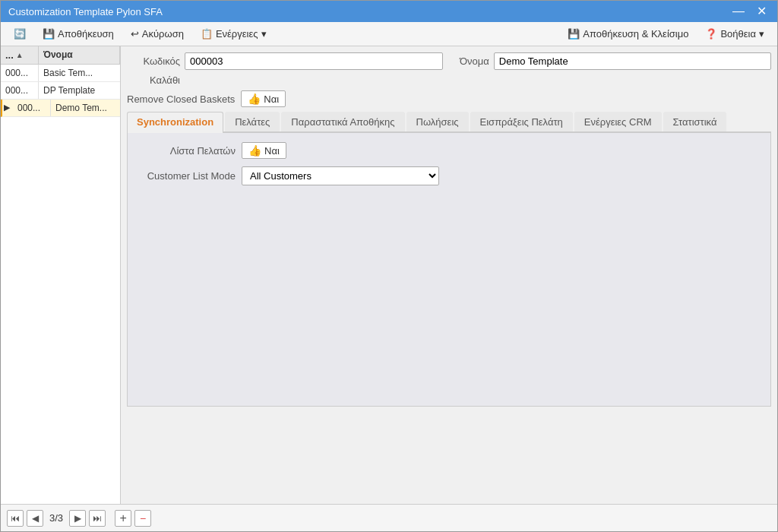 The width and height of the screenshot is (778, 532). Describe the element at coordinates (20, 55) in the screenshot. I see `sort-arrow-icon: ▲` at that location.